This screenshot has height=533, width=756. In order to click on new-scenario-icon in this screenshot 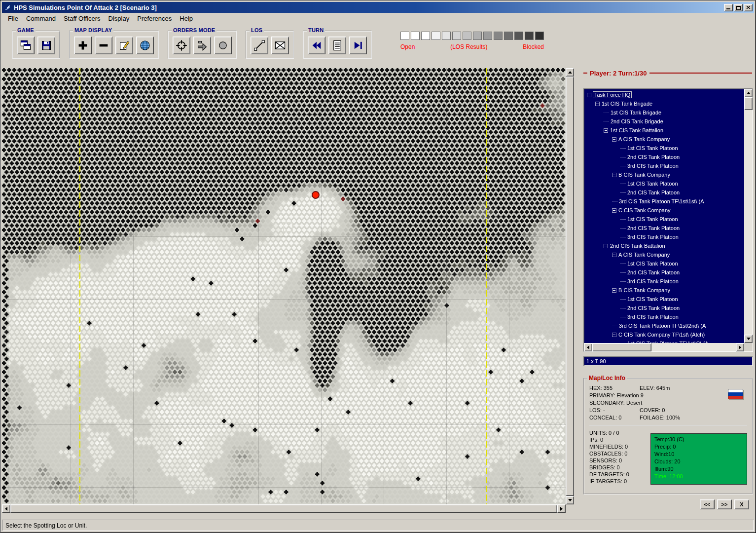, I will do `click(26, 45)`.